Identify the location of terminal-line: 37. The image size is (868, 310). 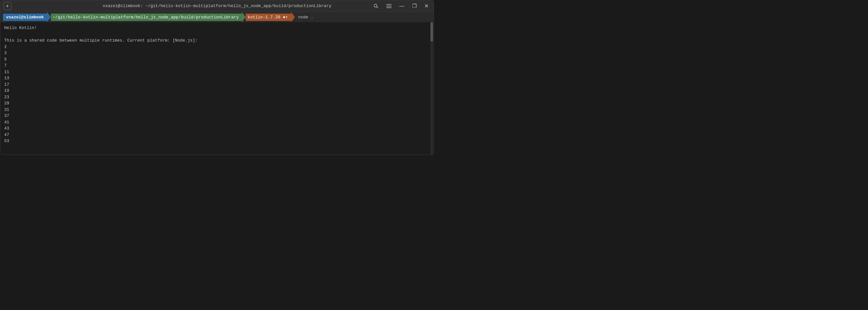
(217, 116).